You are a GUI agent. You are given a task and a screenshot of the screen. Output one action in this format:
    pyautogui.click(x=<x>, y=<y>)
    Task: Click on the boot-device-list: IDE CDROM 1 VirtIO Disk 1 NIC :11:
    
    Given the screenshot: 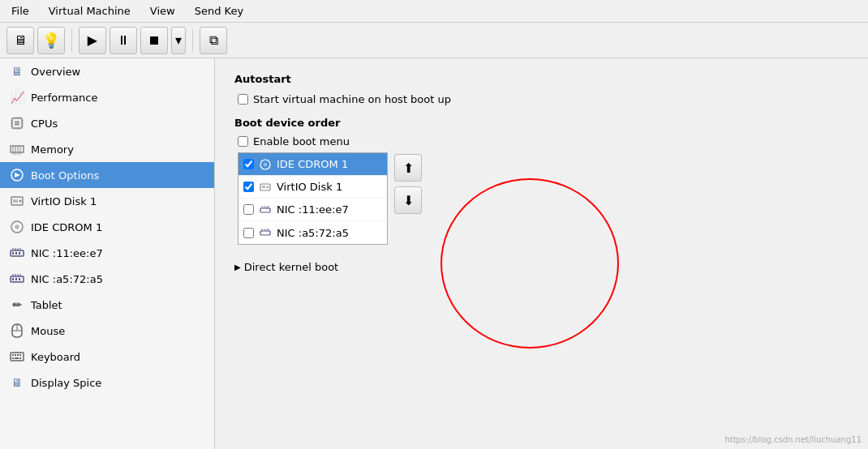 What is the action you would take?
    pyautogui.click(x=313, y=199)
    